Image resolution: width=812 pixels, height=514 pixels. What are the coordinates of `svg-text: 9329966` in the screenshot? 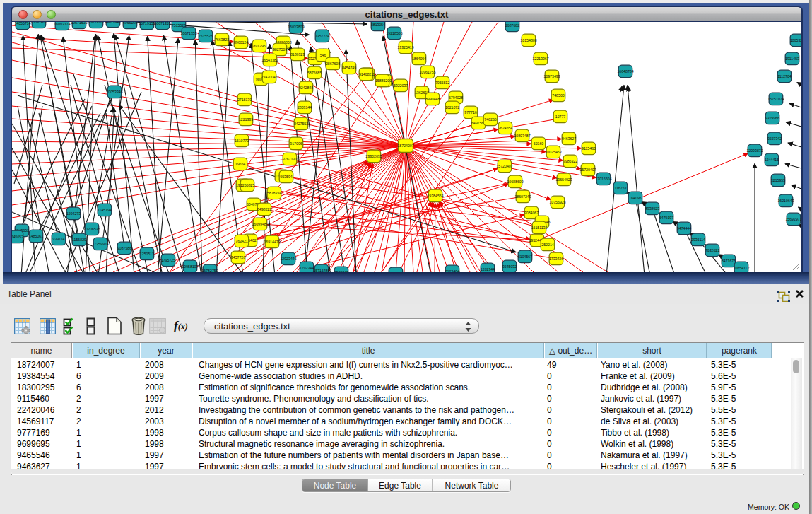 It's located at (772, 118).